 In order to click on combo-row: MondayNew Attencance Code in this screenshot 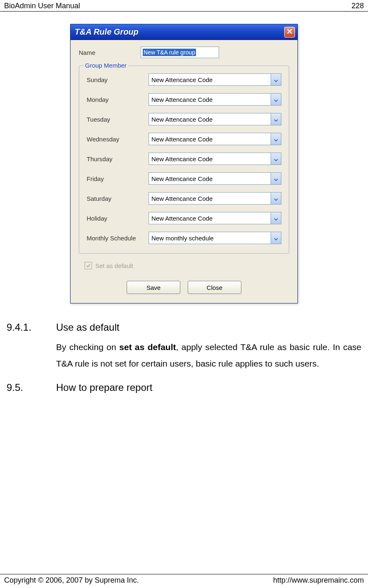, I will do `click(184, 99)`.